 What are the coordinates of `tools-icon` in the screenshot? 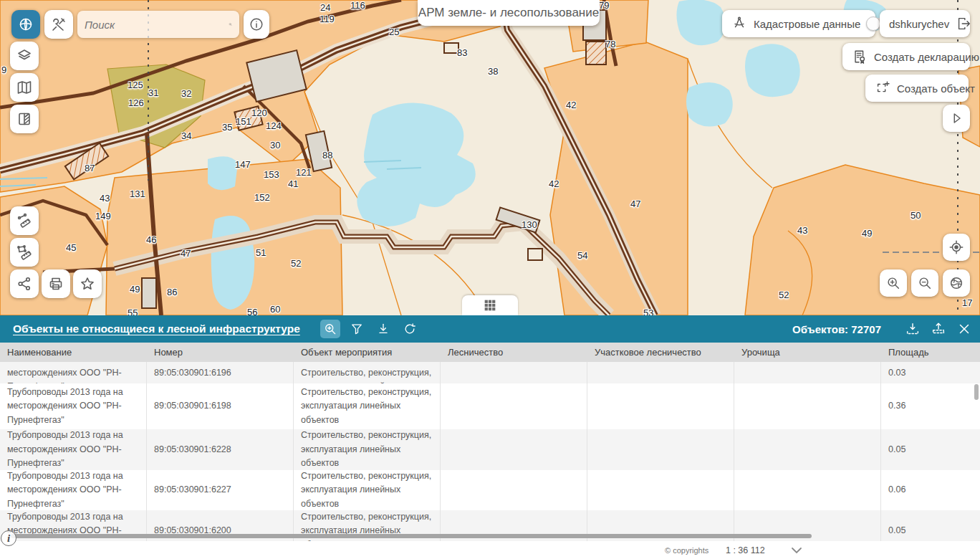 It's located at (59, 24).